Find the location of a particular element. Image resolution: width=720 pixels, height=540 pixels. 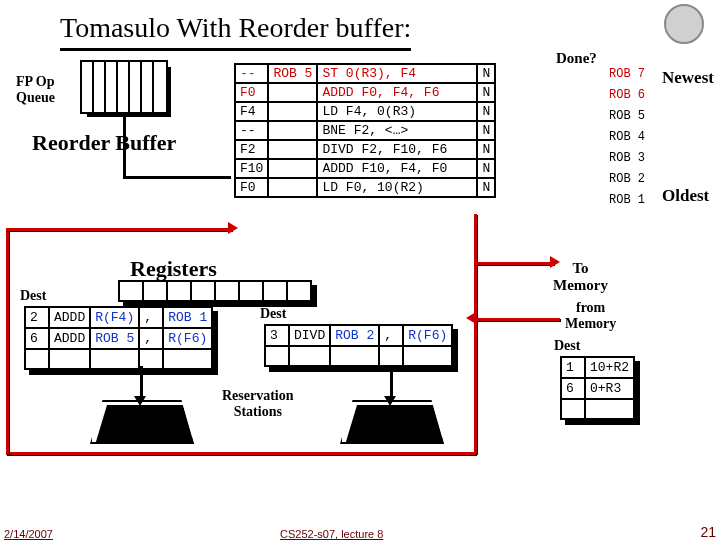

dest-label-mem: Dest is located at coordinates (567, 346).